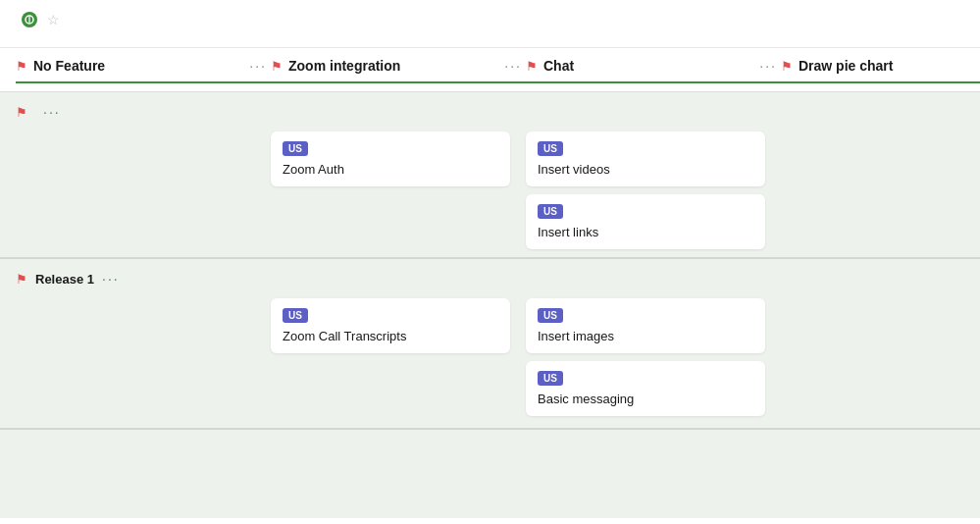  What do you see at coordinates (390, 169) in the screenshot?
I see `card-title: Zoom Auth` at bounding box center [390, 169].